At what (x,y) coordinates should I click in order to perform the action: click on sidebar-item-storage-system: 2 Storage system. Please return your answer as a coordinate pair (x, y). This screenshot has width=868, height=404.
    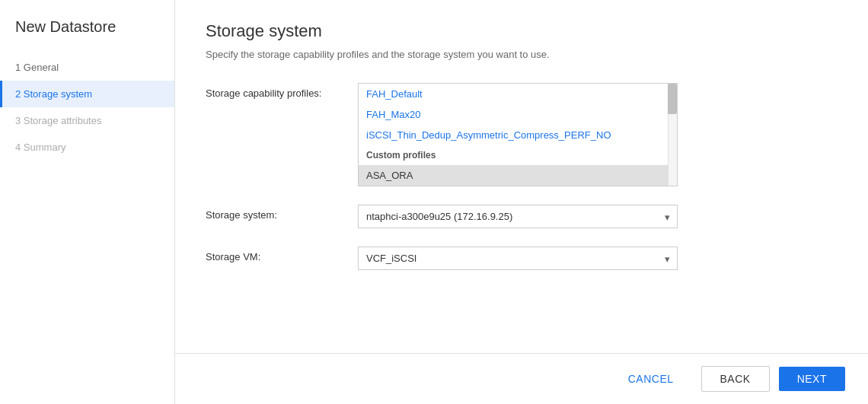
    Looking at the image, I should click on (87, 94).